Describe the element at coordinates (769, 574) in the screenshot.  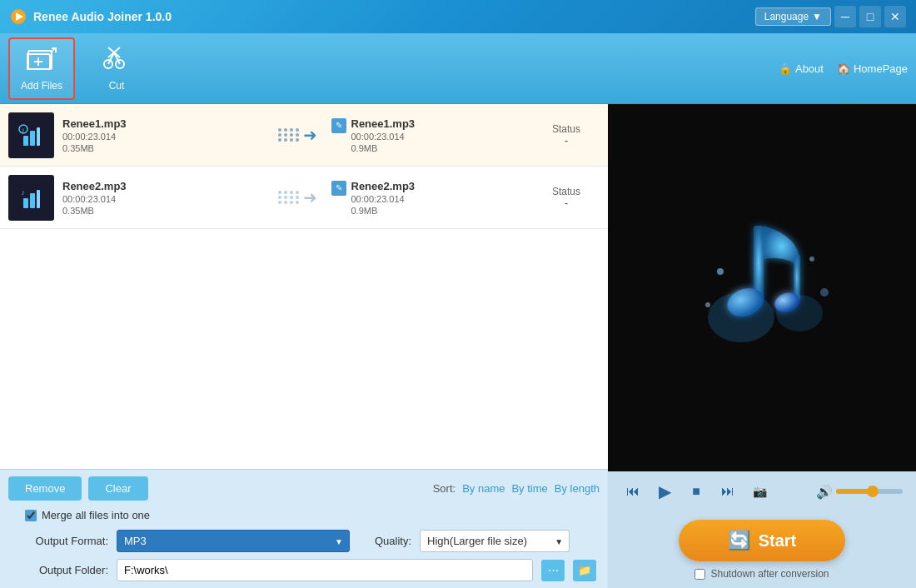
I see `shutdown-label: Shutdown after conversion` at that location.